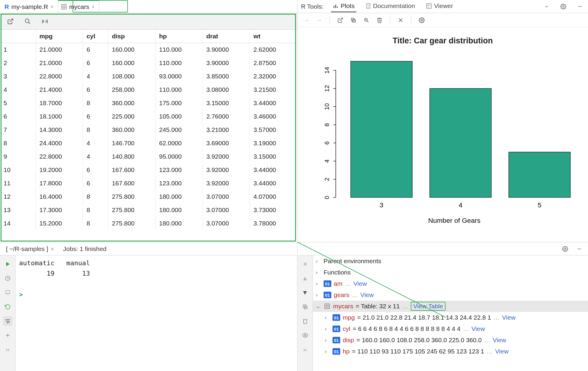 Image resolution: width=588 pixels, height=371 pixels. What do you see at coordinates (179, 76) in the screenshot?
I see `cell: 93.0000` at bounding box center [179, 76].